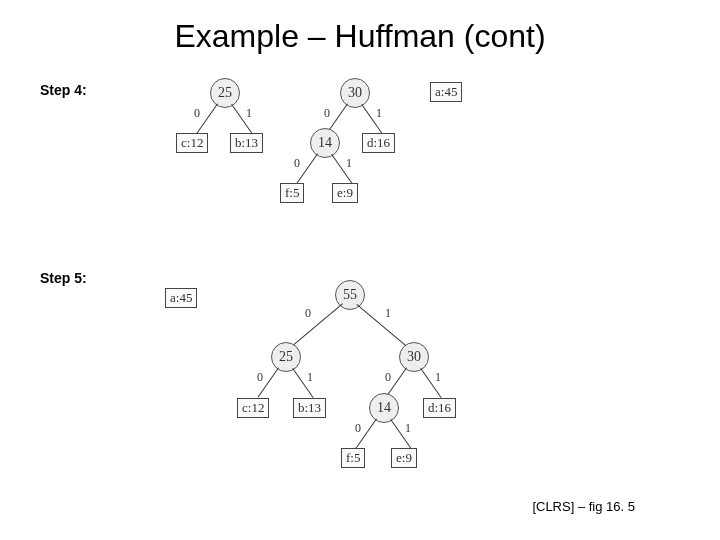 The height and width of the screenshot is (540, 720). What do you see at coordinates (286, 357) in the screenshot?
I see `node-25-s5: 25` at bounding box center [286, 357].